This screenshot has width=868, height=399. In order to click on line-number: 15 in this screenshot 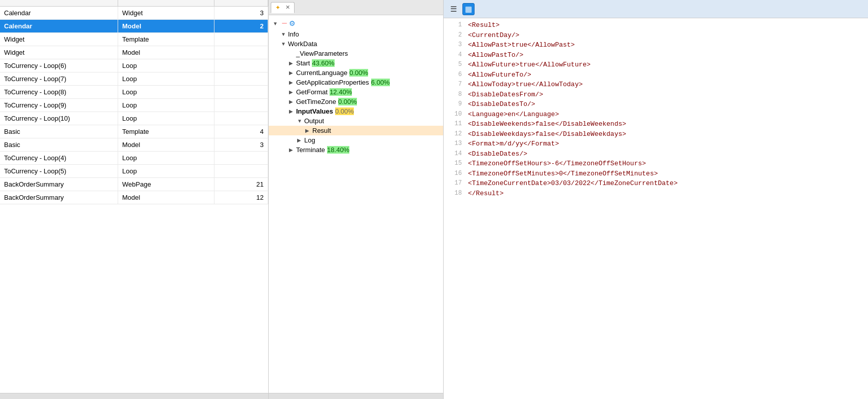, I will do `click(455, 164)`.